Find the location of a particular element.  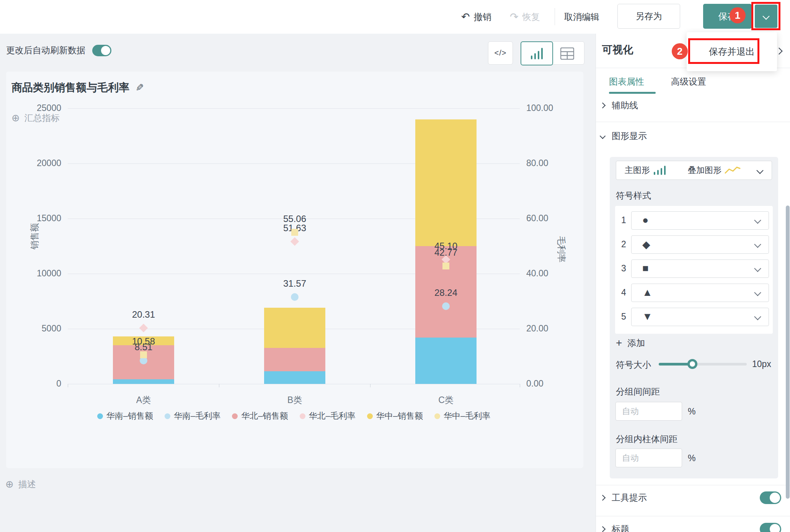

graphic-display-settings: 主图形 叠加图形 符号样式 1●2◆3■4▲5▼ + 添加 符号大小 is located at coordinates (694, 318).